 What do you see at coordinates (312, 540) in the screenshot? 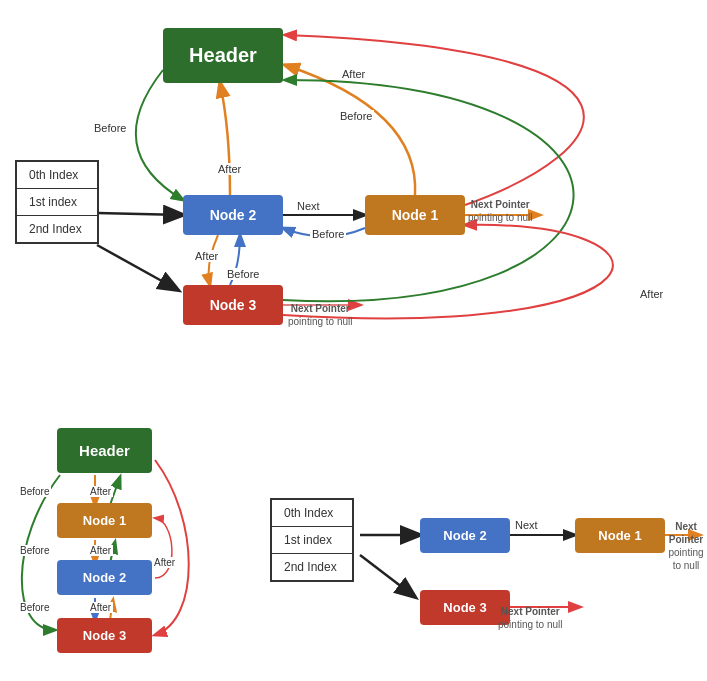
I see `br-index-item-1: 1st index` at bounding box center [312, 540].